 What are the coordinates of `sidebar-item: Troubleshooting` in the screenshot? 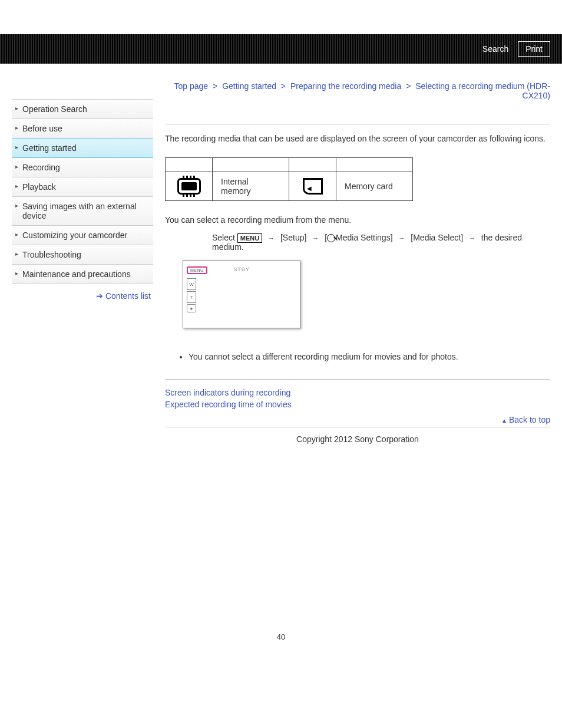 It's located at (82, 255).